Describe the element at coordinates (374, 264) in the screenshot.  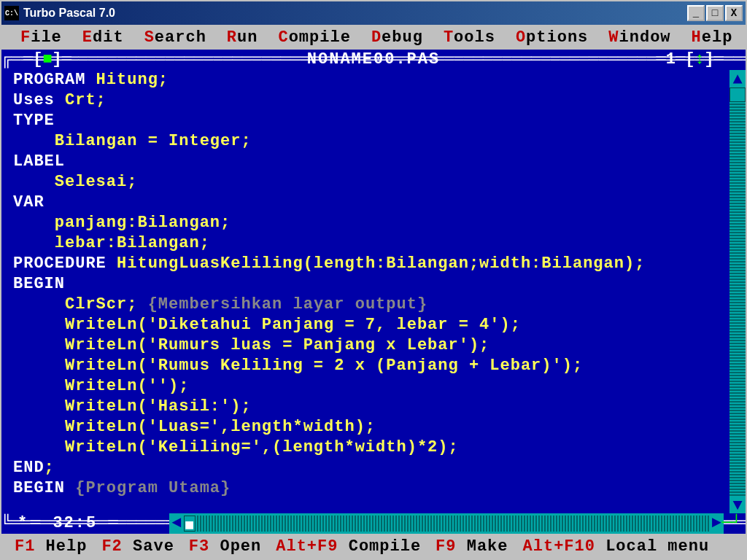
I see `code-line: PROCEDURE HitungLuasKeliling(length:Bila…` at that location.